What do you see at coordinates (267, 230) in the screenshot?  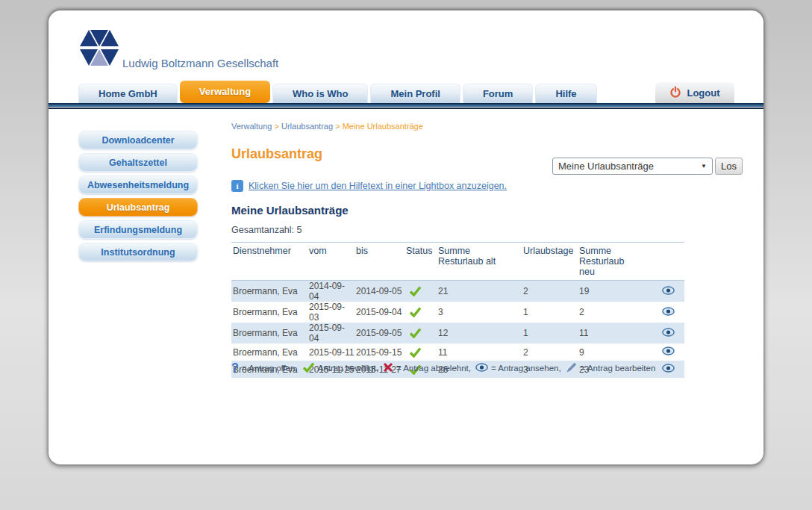 I see `total-count-label: Gesamtanzahl: 5` at bounding box center [267, 230].